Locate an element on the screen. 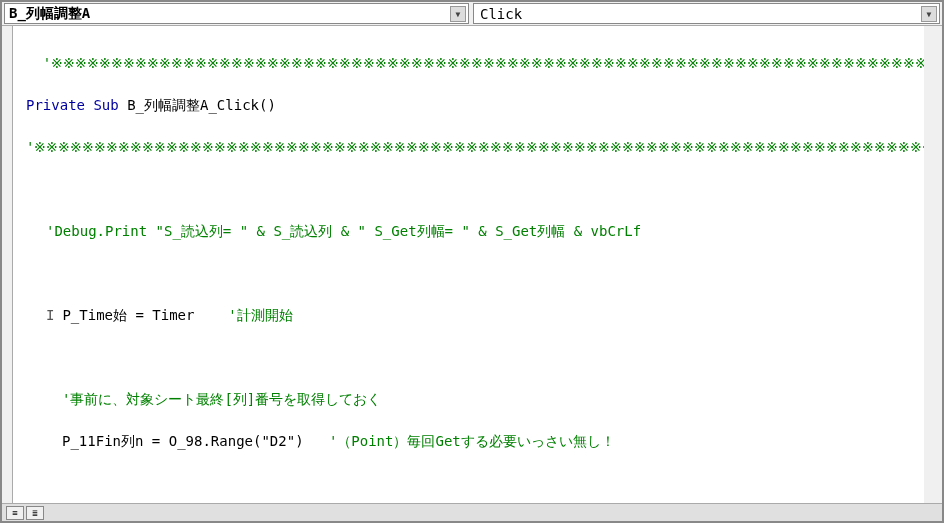 This screenshot has width=944, height=523. top-bar: B_列幅調整A ▼ Click ▼ is located at coordinates (472, 14).